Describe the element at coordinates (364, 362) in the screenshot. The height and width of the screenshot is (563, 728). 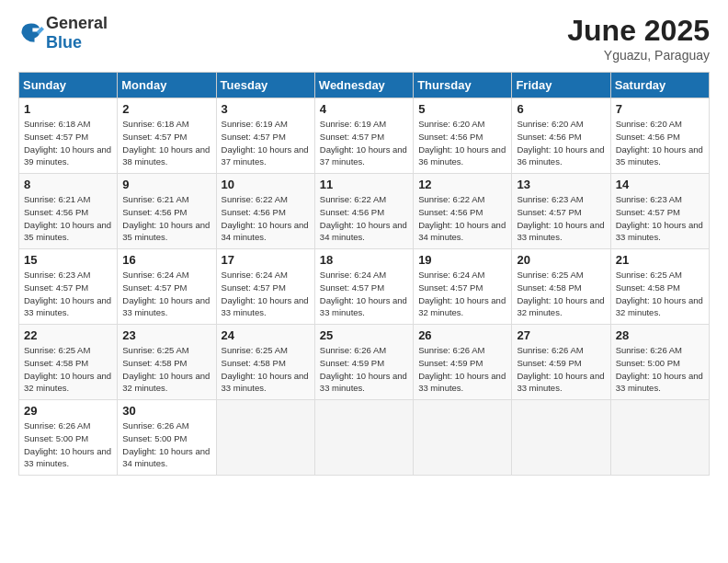
I see `table-row: 25 Sunrise: 6:26 AMSunset: 4:59 PMDaylig…` at that location.